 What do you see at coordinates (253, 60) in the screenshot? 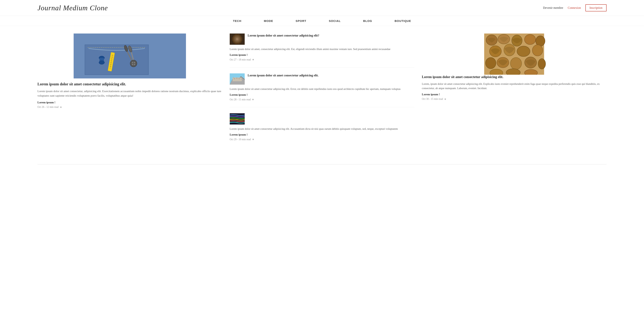
I see `list-article-bookmark-1: ★` at bounding box center [253, 60].